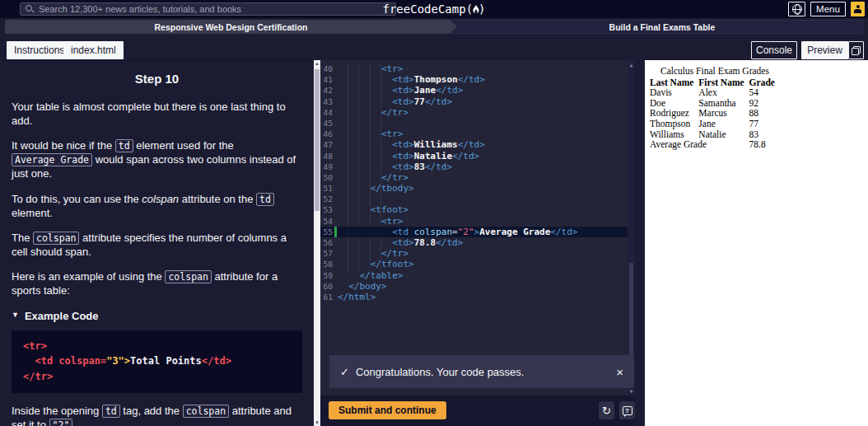 Image resolution: width=868 pixels, height=426 pixels. Describe the element at coordinates (156, 346) in the screenshot. I see `example-code-line: <tr>` at that location.